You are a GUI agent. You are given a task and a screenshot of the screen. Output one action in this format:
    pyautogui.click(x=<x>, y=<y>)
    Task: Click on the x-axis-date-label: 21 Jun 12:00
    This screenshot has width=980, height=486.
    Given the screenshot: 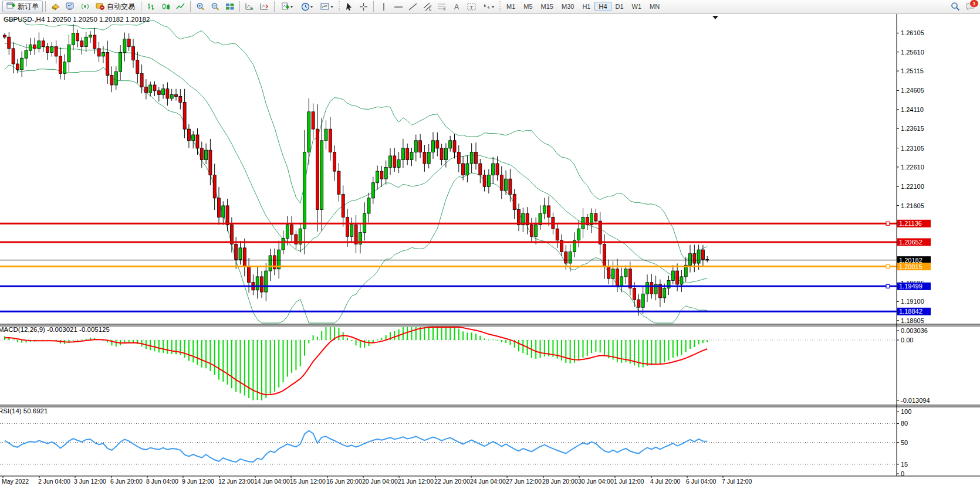 What is the action you would take?
    pyautogui.click(x=415, y=481)
    